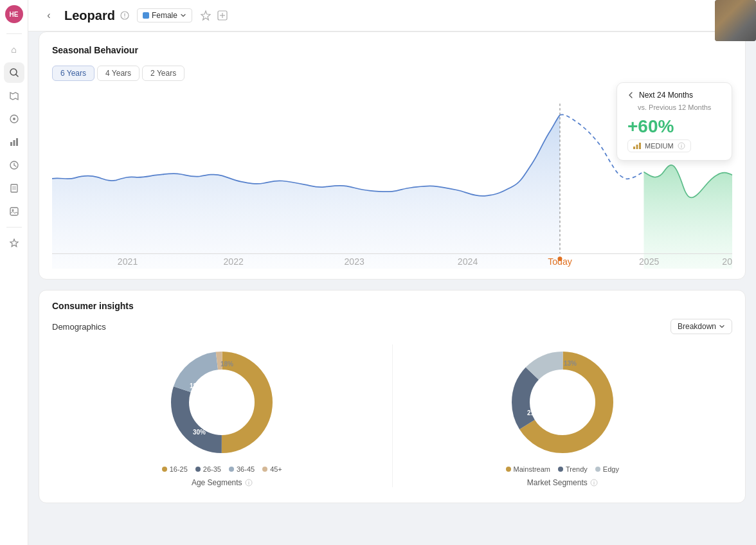  Describe the element at coordinates (212, 469) in the screenshot. I see `legend-label-26-35: 26-35` at that location.